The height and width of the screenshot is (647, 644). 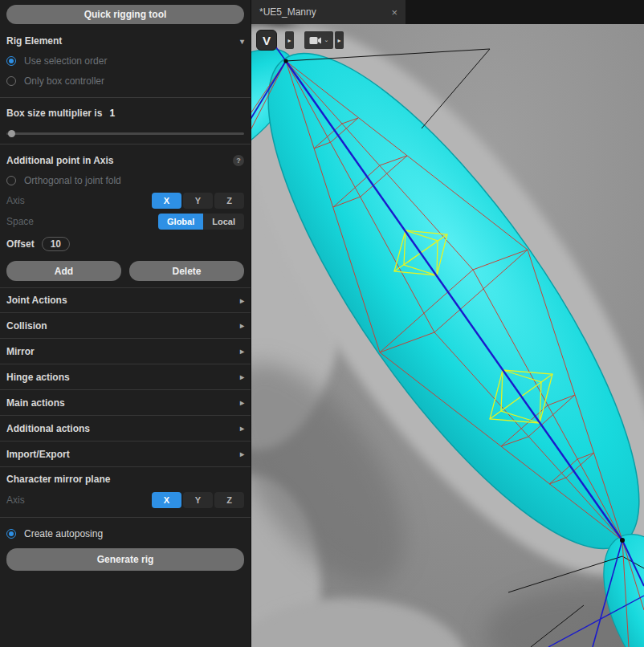 I want to click on app-logo-button: V, so click(x=267, y=40).